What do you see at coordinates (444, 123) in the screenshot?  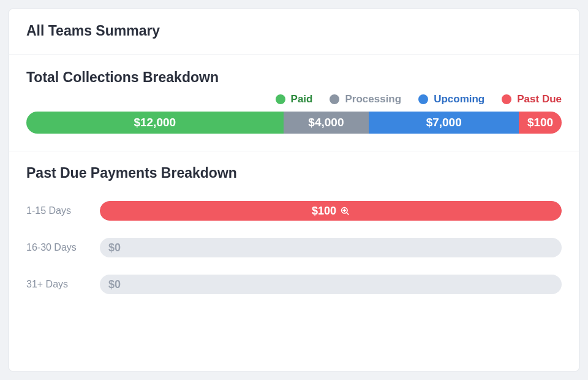 I see `segment-value: $7,000` at bounding box center [444, 123].